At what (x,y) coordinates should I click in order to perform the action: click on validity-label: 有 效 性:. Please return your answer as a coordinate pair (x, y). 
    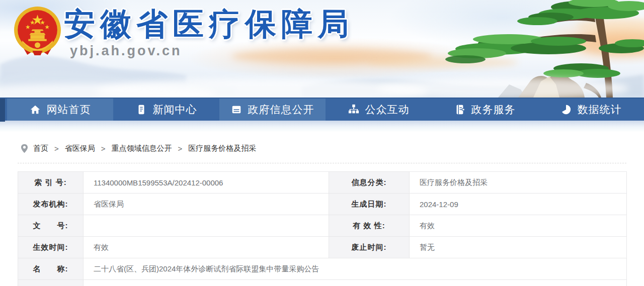
    Looking at the image, I should click on (369, 226).